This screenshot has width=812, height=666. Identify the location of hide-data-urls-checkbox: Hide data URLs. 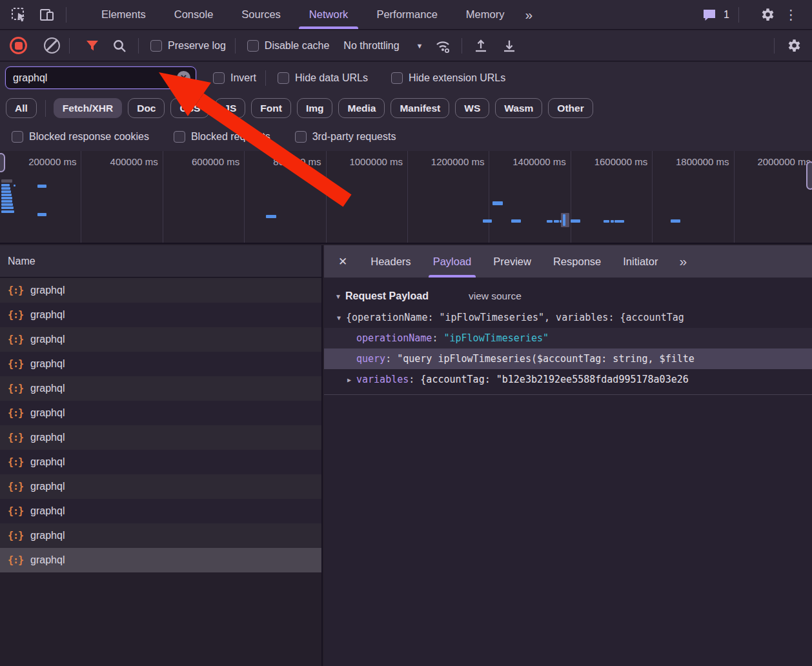
(323, 78).